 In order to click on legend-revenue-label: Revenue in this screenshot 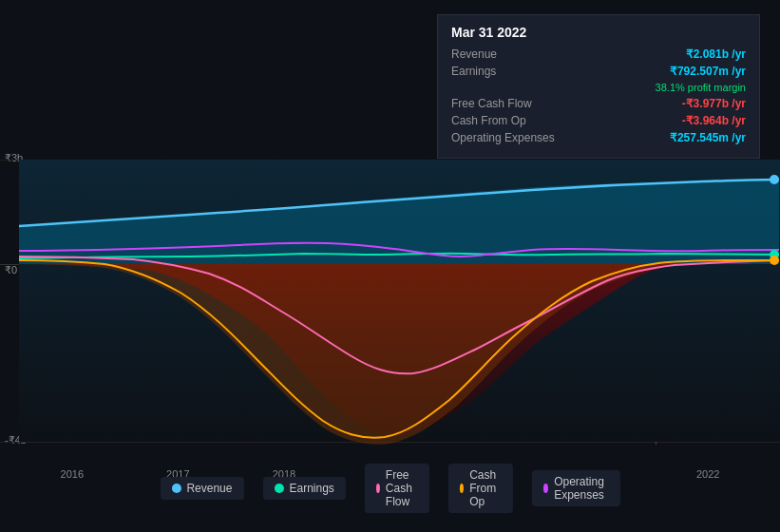, I will do `click(209, 488)`.